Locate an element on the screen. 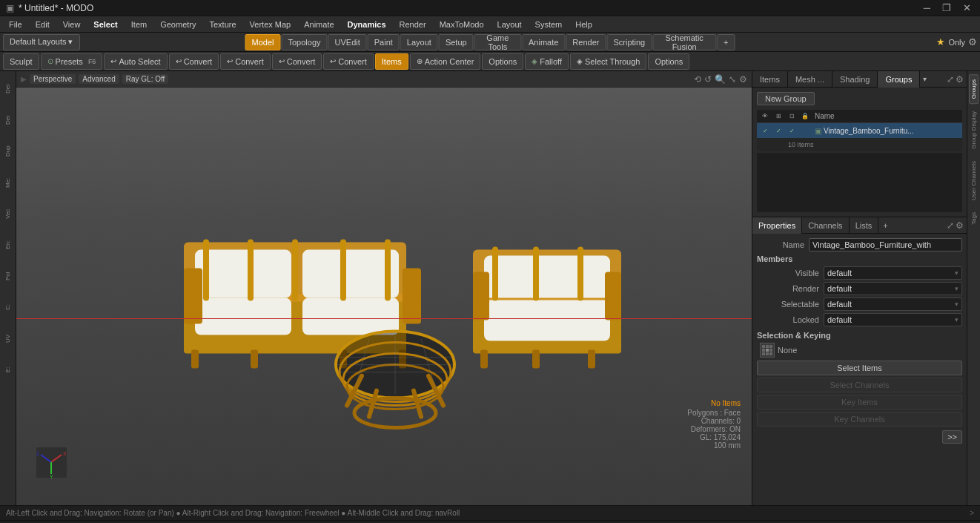 This screenshot has width=980, height=523. group-row: ✓ ✓ ✓ ▣ Vintage_Bamboo_Furnitu... is located at coordinates (860, 131).